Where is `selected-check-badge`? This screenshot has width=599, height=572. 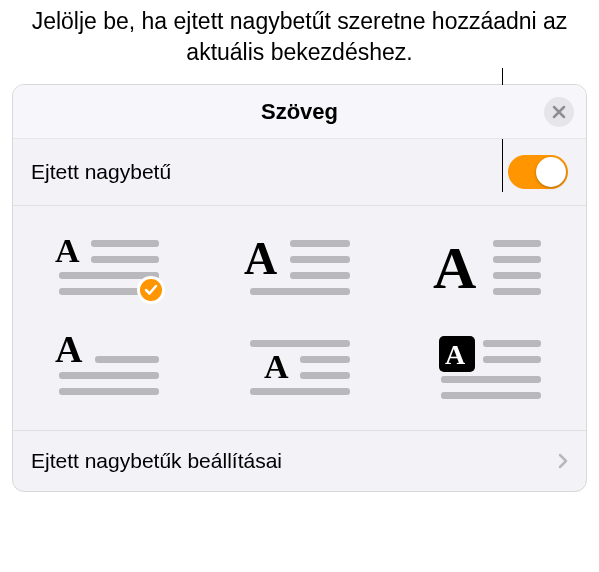 selected-check-badge is located at coordinates (151, 290).